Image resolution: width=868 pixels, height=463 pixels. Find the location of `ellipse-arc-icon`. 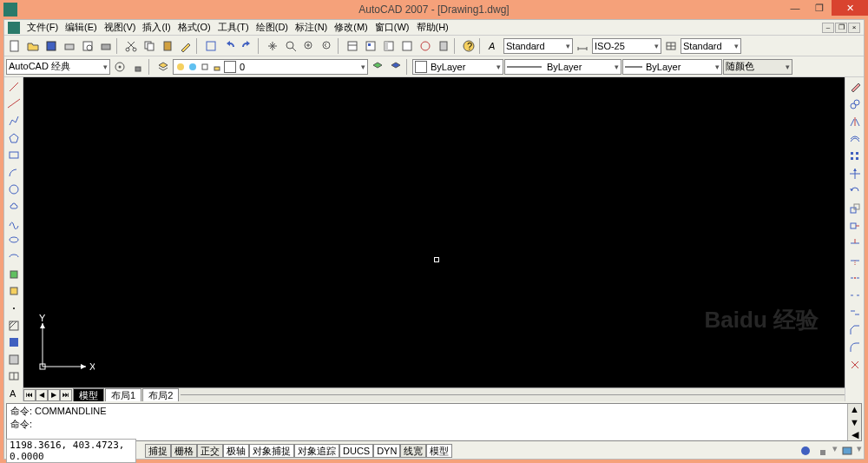

ellipse-arc-icon is located at coordinates (14, 257).